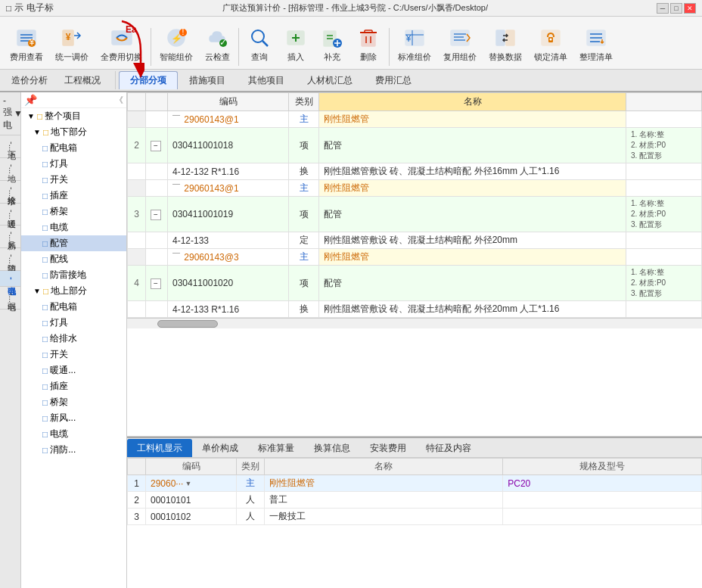 The image size is (702, 588). I want to click on tree-item-piping: □ 配管, so click(74, 244).